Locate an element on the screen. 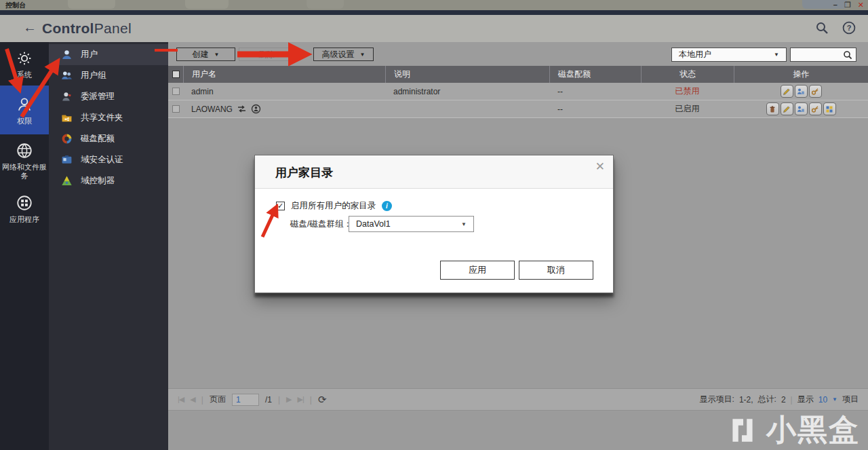 The height and width of the screenshot is (450, 868). page-size-value: 10 is located at coordinates (823, 400).